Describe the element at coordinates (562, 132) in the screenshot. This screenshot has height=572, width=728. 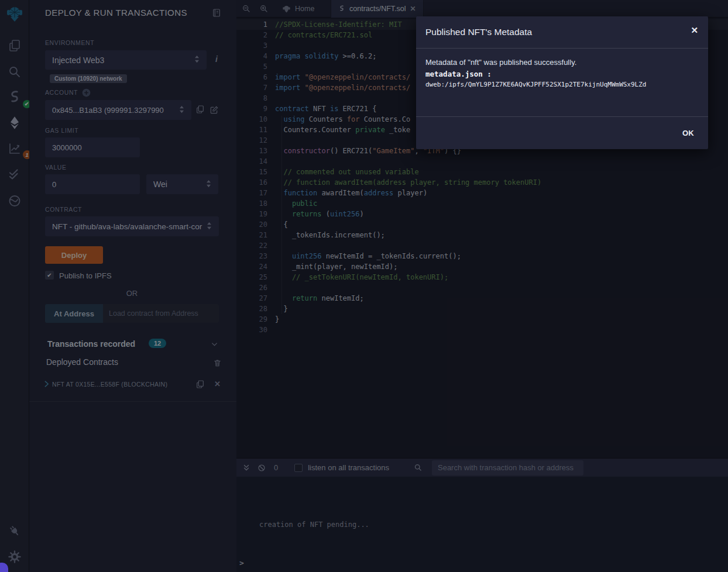
I see `modal-footer: OK` at that location.